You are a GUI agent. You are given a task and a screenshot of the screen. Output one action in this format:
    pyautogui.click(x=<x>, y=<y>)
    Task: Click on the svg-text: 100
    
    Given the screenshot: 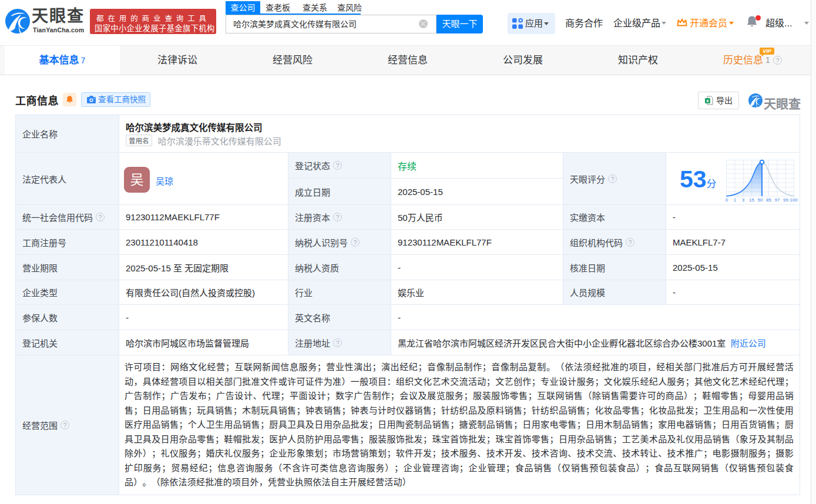 What is the action you would take?
    pyautogui.click(x=794, y=200)
    